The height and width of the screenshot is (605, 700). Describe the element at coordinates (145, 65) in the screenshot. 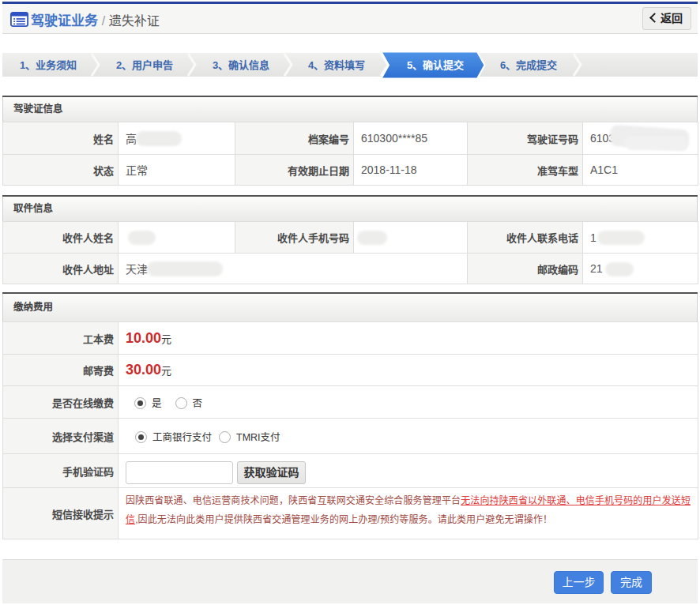

I see `svg-text: 2、用户申告` at that location.